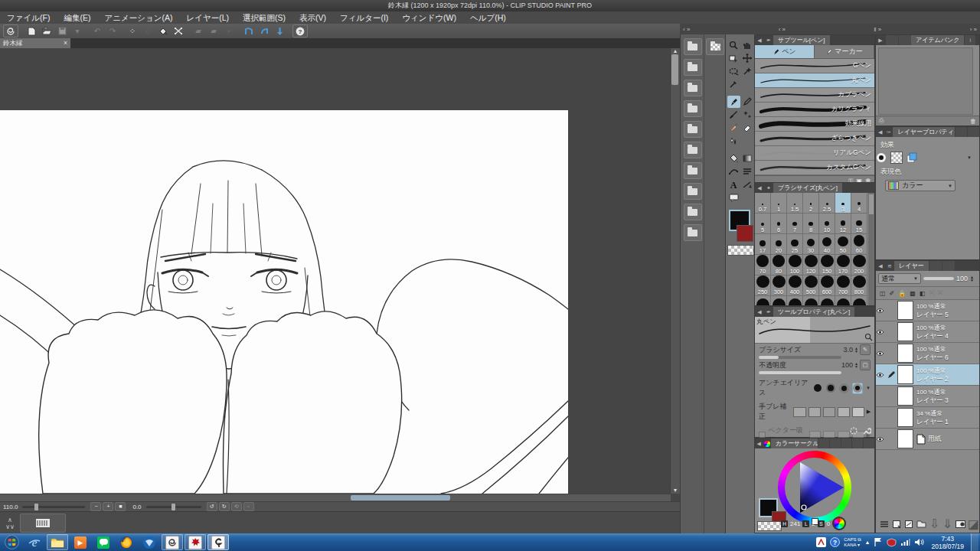 This screenshot has height=551, width=980. Describe the element at coordinates (856, 350) in the screenshot. I see `brush-size-stepper: ▲▼` at that location.